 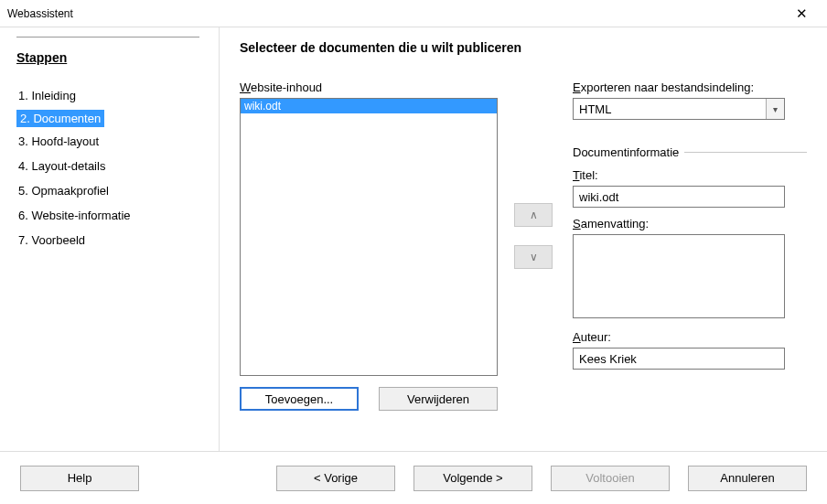 What do you see at coordinates (369, 88) in the screenshot?
I see `content-label: Website-inhoud` at bounding box center [369, 88].